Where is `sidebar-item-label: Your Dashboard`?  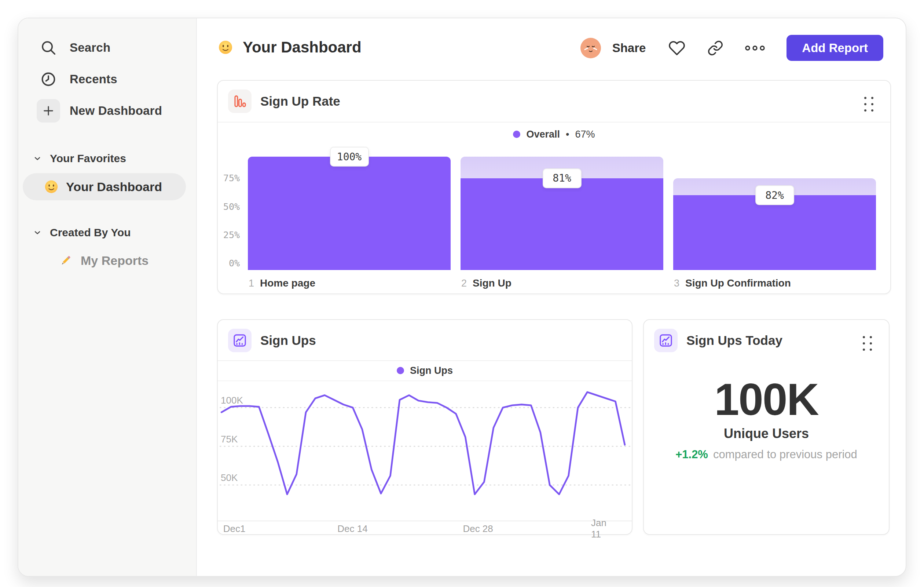
sidebar-item-label: Your Dashboard is located at coordinates (114, 187).